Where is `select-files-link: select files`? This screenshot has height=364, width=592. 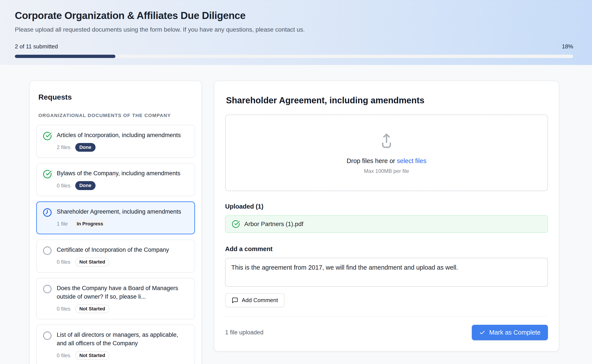 select-files-link: select files is located at coordinates (412, 161).